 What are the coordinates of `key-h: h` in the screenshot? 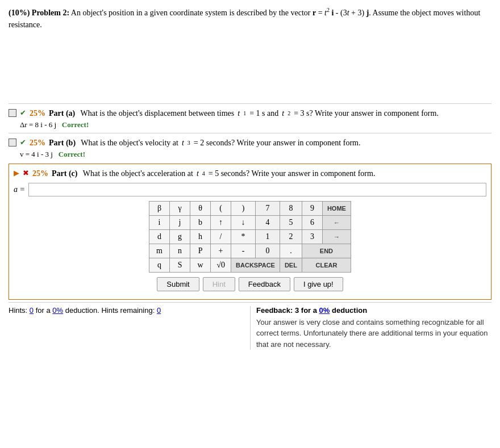 It's located at (201, 236).